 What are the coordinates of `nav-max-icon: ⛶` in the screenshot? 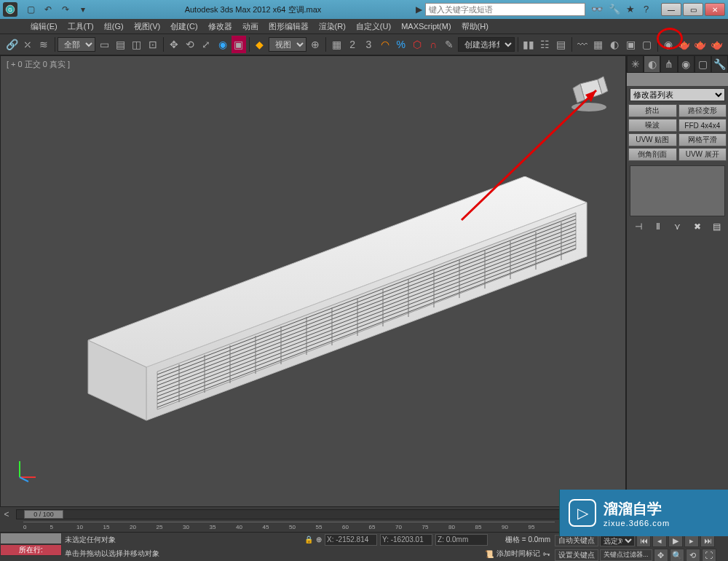 It's located at (709, 555).